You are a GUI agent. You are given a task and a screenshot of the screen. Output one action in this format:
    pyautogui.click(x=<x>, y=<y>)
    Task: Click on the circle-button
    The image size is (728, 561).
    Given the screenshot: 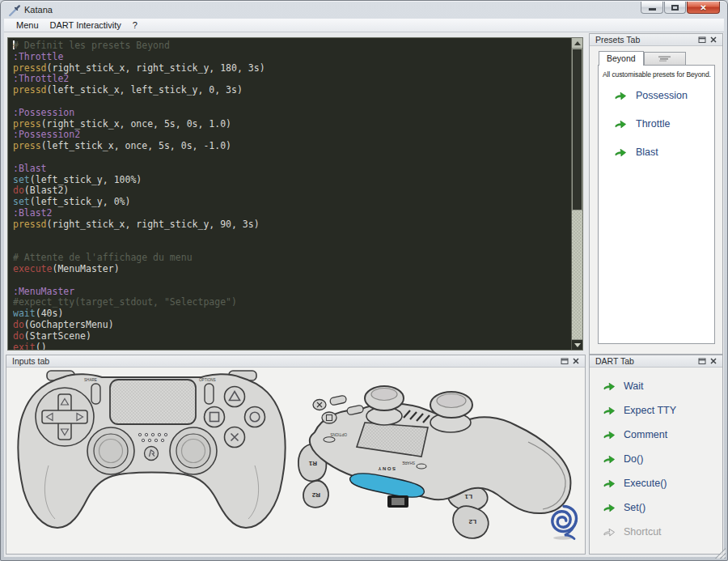 What is the action you would take?
    pyautogui.click(x=256, y=418)
    